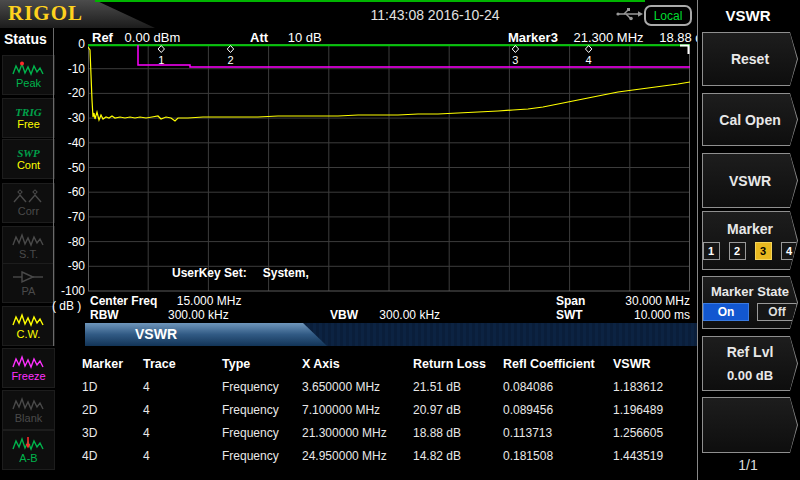 The height and width of the screenshot is (480, 800). What do you see at coordinates (62, 192) in the screenshot?
I see `y-tick--60: -60` at bounding box center [62, 192].